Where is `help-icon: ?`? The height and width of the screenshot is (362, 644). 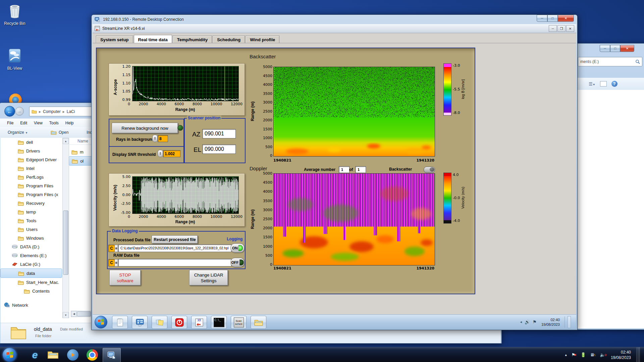 help-icon: ? is located at coordinates (614, 84).